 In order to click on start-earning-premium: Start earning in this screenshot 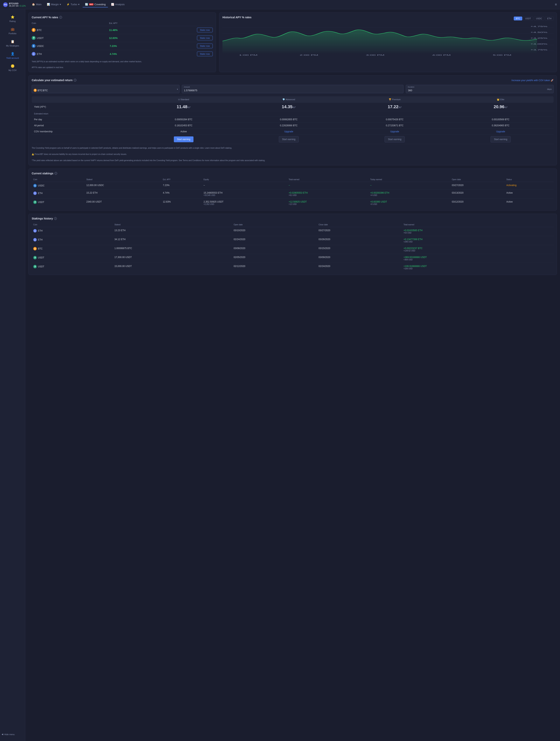, I will do `click(395, 139)`.